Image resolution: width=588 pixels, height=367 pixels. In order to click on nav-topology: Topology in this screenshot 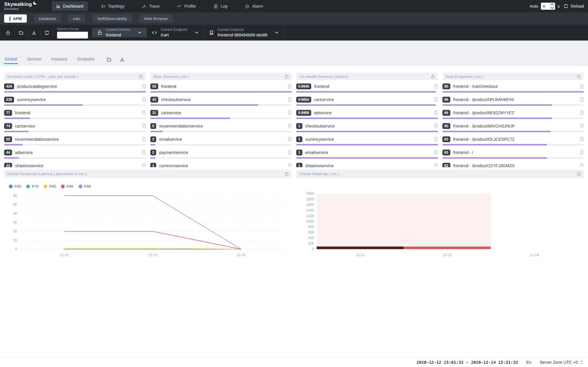, I will do `click(113, 6)`.